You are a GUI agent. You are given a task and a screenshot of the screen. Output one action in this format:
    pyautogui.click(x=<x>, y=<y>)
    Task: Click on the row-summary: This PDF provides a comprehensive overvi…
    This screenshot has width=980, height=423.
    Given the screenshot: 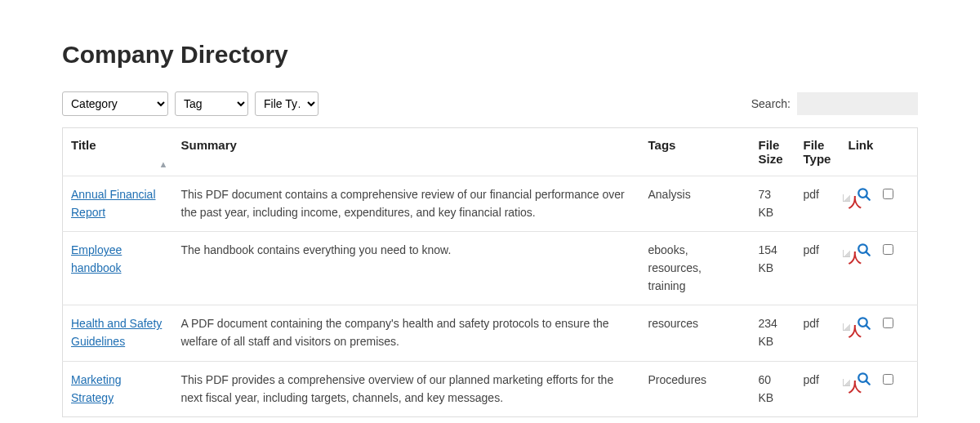 What is the action you would take?
    pyautogui.click(x=407, y=389)
    